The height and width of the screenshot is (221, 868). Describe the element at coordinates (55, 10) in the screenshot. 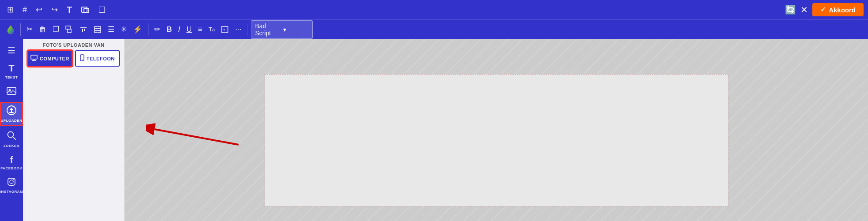

I see `redo-btn: ↪` at that location.